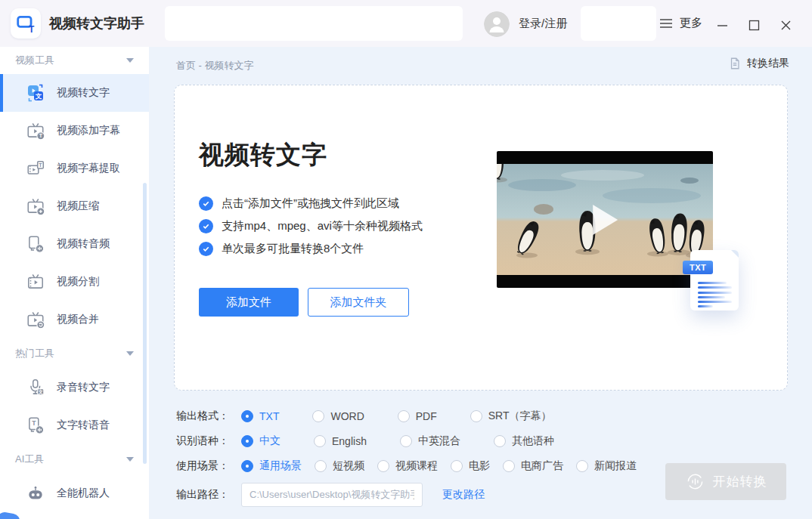 Image resolution: width=812 pixels, height=519 pixels. Describe the element at coordinates (618, 23) in the screenshot. I see `titlebar-panel-right` at that location.